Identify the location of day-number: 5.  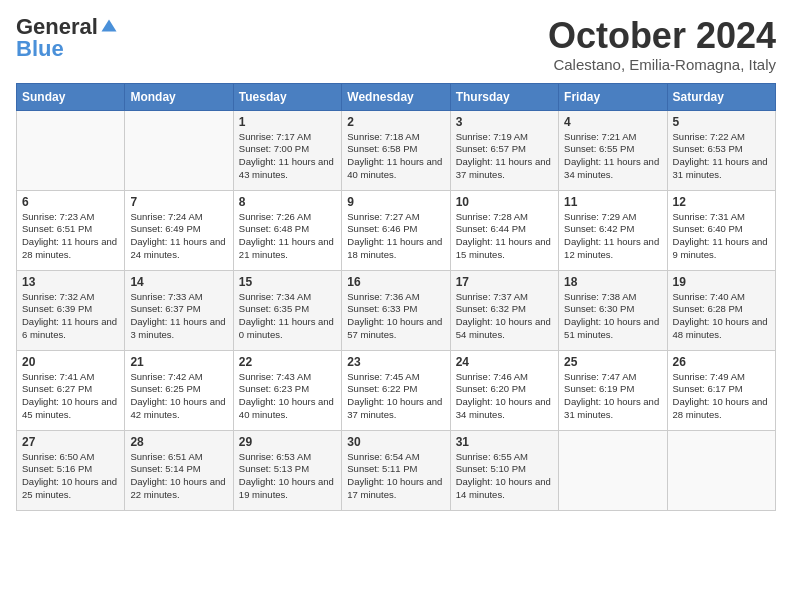
(722, 122).